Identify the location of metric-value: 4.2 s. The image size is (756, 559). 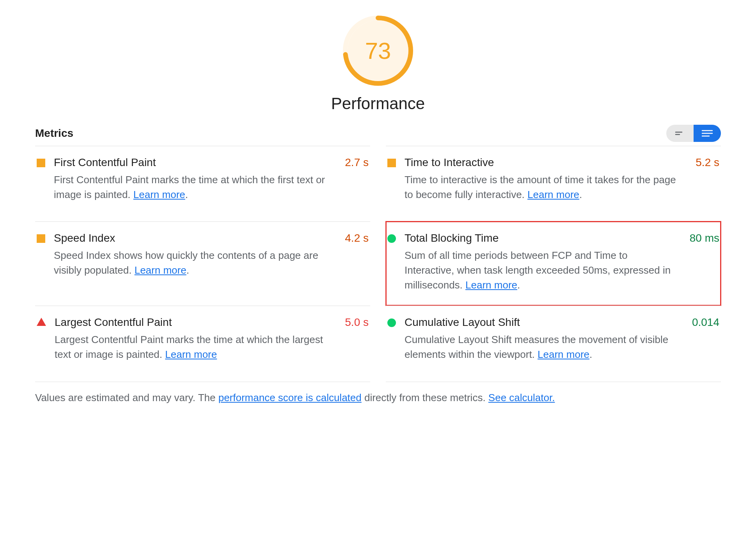
(354, 259).